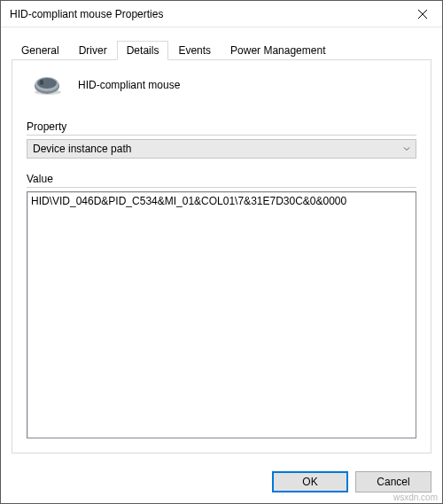 Image resolution: width=443 pixels, height=504 pixels. I want to click on property-label: Property, so click(222, 128).